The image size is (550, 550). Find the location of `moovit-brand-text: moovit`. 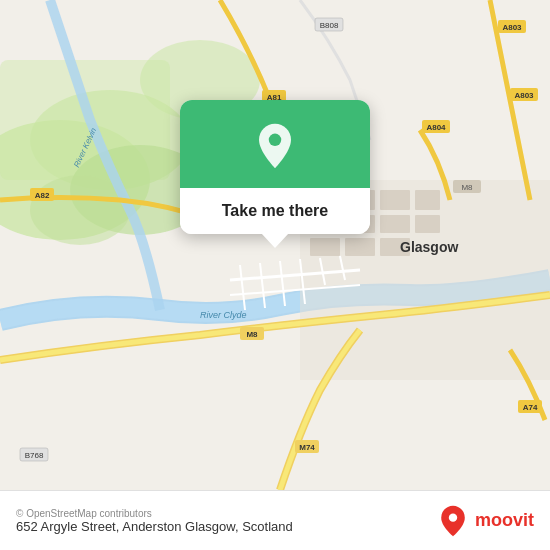

moovit-brand-text: moovit is located at coordinates (504, 520).